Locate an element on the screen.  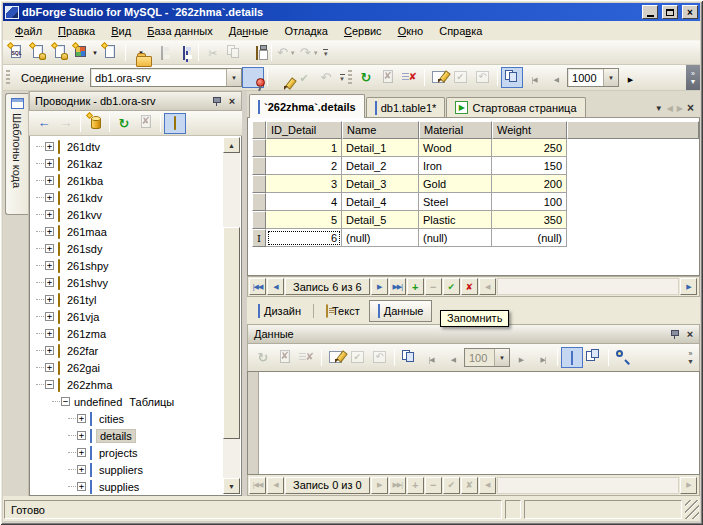
last-record-button: ▶▶| is located at coordinates (398, 486).